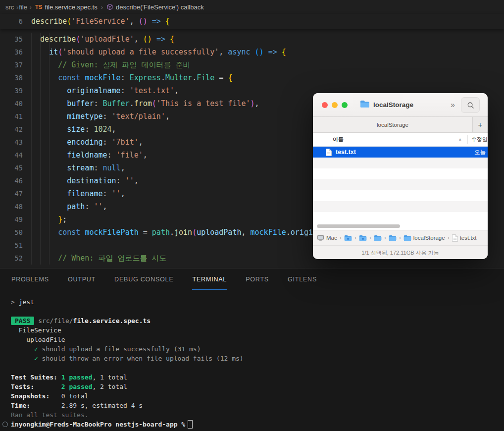  What do you see at coordinates (467, 140) in the screenshot?
I see `column-divider` at bounding box center [467, 140].